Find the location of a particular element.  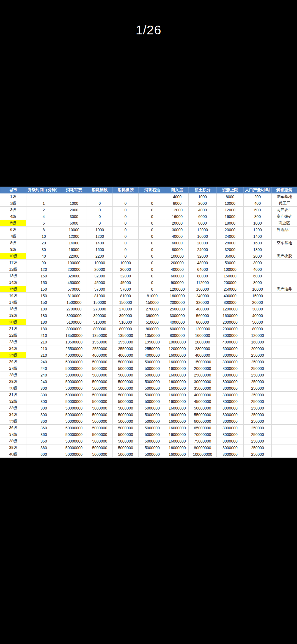

value-cell: 20000 is located at coordinates (126, 269).